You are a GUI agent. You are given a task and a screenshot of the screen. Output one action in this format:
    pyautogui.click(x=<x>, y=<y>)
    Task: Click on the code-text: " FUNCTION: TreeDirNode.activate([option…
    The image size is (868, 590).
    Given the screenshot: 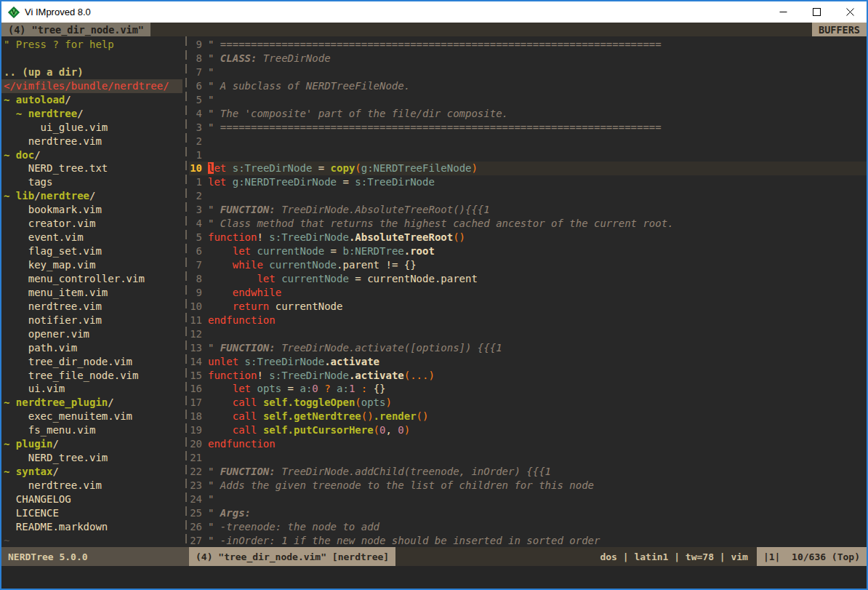 What is the action you would take?
    pyautogui.click(x=537, y=348)
    